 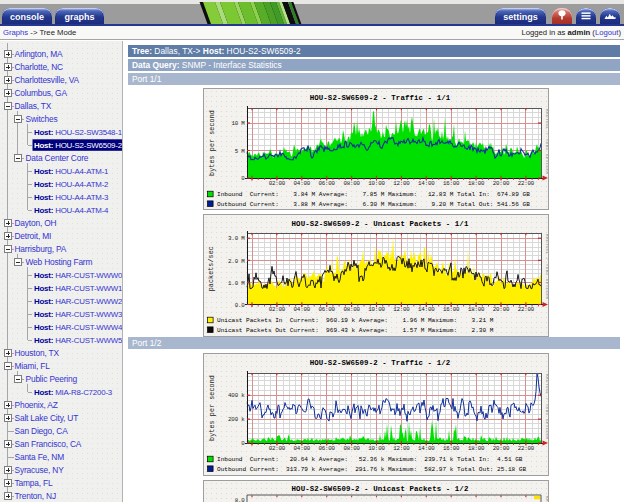 I want to click on svg-text: Host: HAR-CUST-WWW5, so click(x=78, y=340).